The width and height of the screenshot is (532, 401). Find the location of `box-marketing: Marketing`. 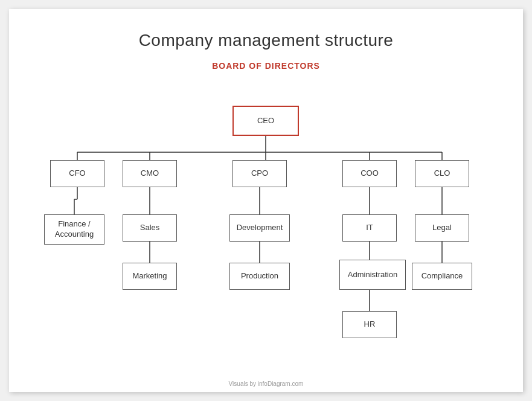

box-marketing: Marketing is located at coordinates (150, 277).